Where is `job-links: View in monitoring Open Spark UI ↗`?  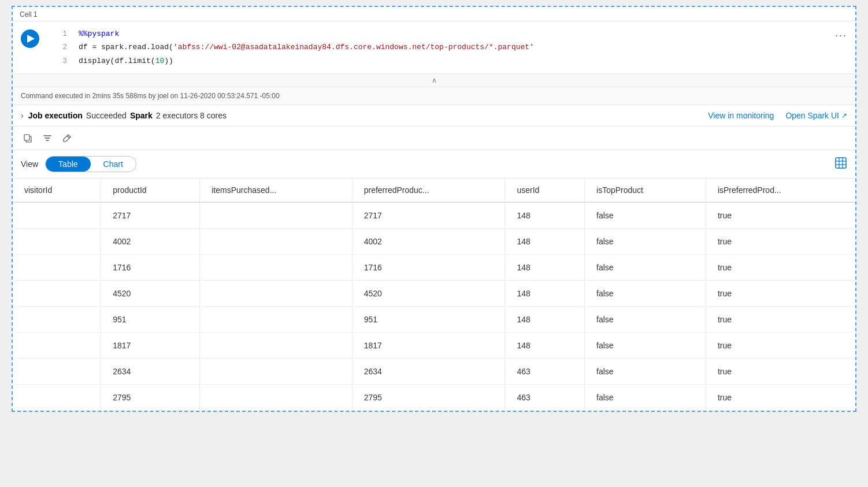 job-links: View in monitoring Open Spark UI ↗ is located at coordinates (778, 116).